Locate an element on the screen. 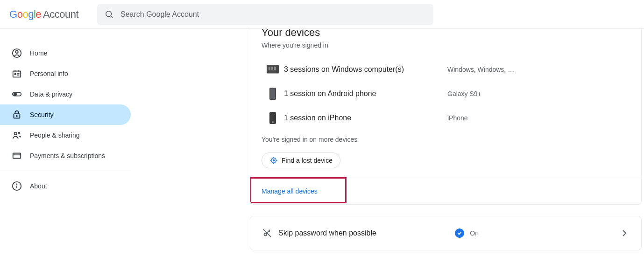 The height and width of the screenshot is (256, 644). device-sessions-label: 1 session on iPhone is located at coordinates (366, 118).